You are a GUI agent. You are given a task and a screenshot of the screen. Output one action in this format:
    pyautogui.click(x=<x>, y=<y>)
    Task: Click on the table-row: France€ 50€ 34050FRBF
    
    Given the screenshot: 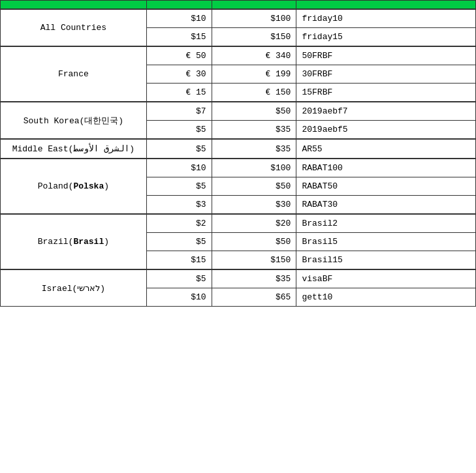 What is the action you would take?
    pyautogui.click(x=238, y=56)
    